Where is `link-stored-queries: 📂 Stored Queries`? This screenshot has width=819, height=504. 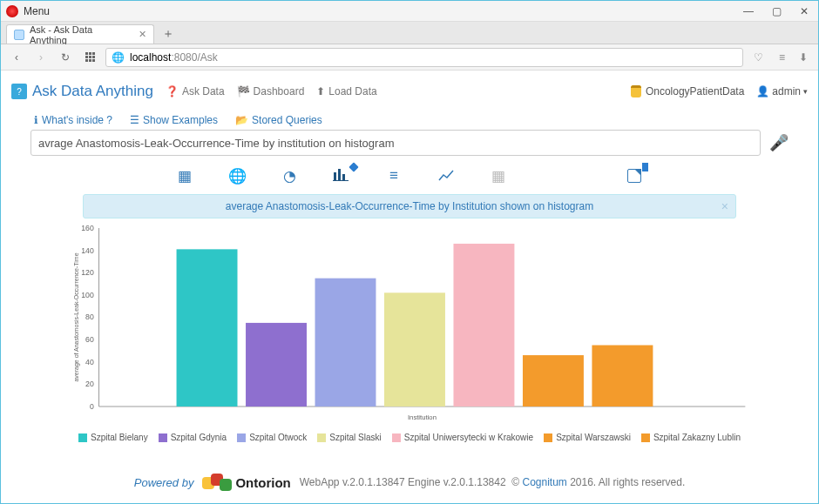
link-stored-queries: 📂 Stored Queries is located at coordinates (279, 120).